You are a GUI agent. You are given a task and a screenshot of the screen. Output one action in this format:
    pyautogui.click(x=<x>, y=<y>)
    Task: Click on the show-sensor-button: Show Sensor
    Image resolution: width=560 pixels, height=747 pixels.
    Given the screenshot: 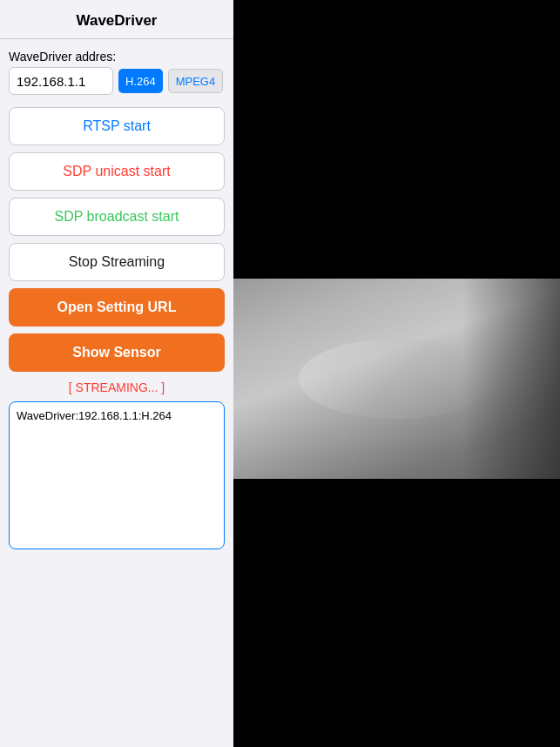 What is the action you would take?
    pyautogui.click(x=117, y=353)
    